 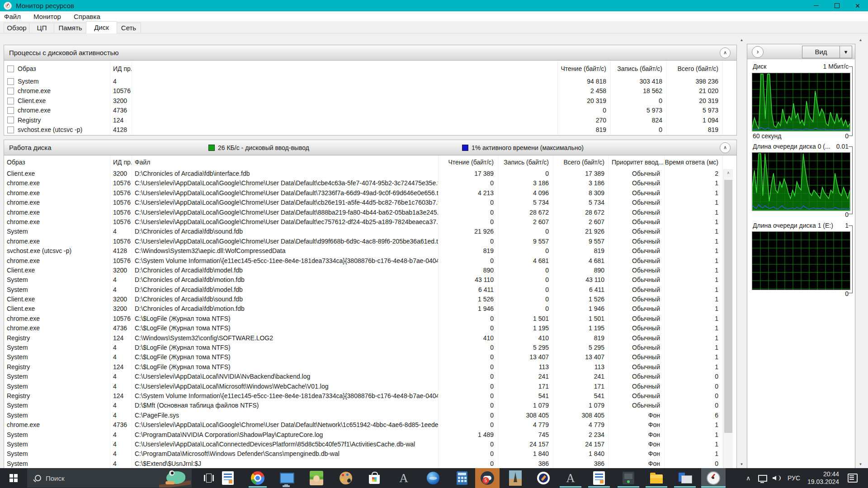 What do you see at coordinates (370, 454) in the screenshot?
I see `table-row: System4C:\ProgramData\Microsoft\Windows …` at bounding box center [370, 454].